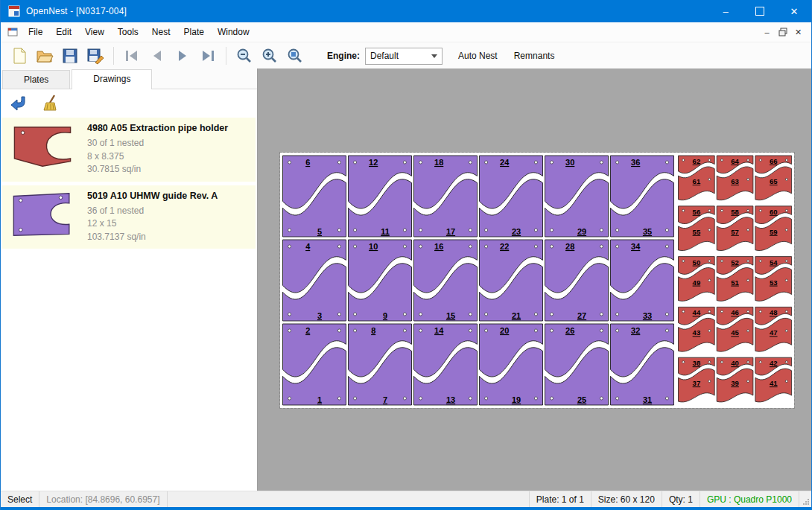 This screenshot has height=510, width=812. Describe the element at coordinates (577, 280) in the screenshot. I see `purple-part-pair: 2827` at that location.